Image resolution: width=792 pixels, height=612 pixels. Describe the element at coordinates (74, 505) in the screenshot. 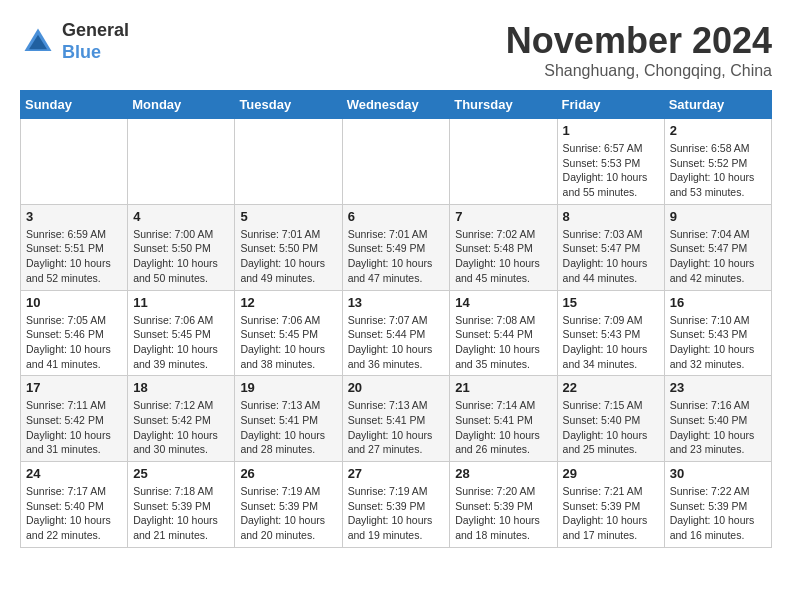

I see `day-cell: 24Sunrise: 7:17 AM Sunset: 5:40 PM Dayli…` at that location.